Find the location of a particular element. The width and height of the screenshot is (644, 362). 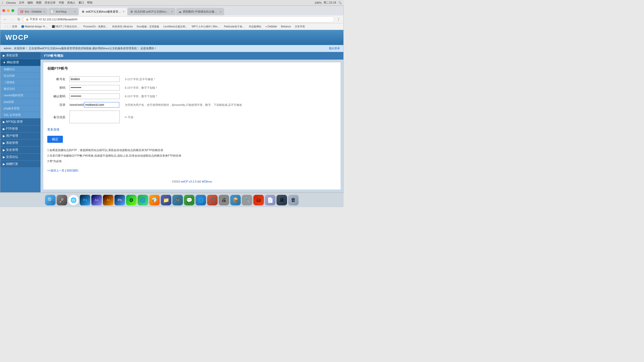

footer-wdlinux-link: WDlinux is located at coordinates (207, 182).